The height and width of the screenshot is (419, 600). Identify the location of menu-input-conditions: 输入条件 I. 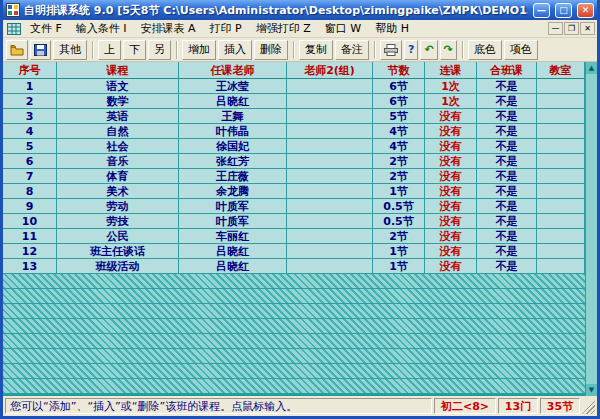
(102, 28).